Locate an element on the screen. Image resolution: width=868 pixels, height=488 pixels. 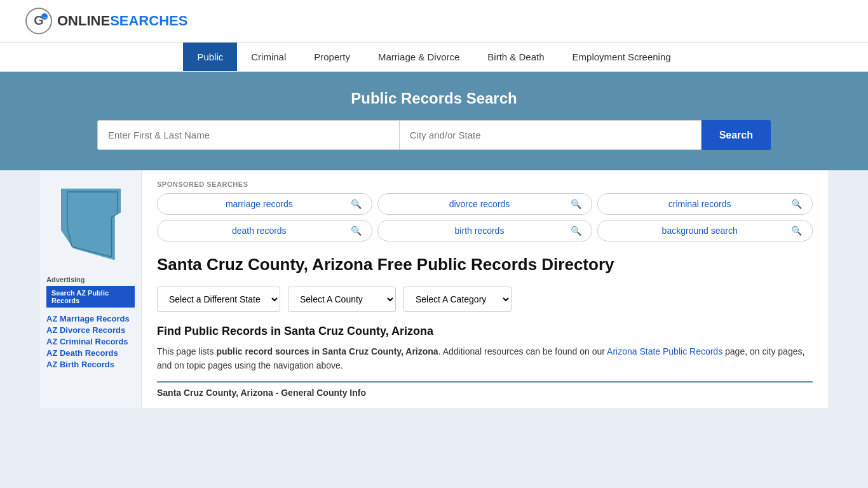
search-icon-death: 🔍 is located at coordinates (356, 231).